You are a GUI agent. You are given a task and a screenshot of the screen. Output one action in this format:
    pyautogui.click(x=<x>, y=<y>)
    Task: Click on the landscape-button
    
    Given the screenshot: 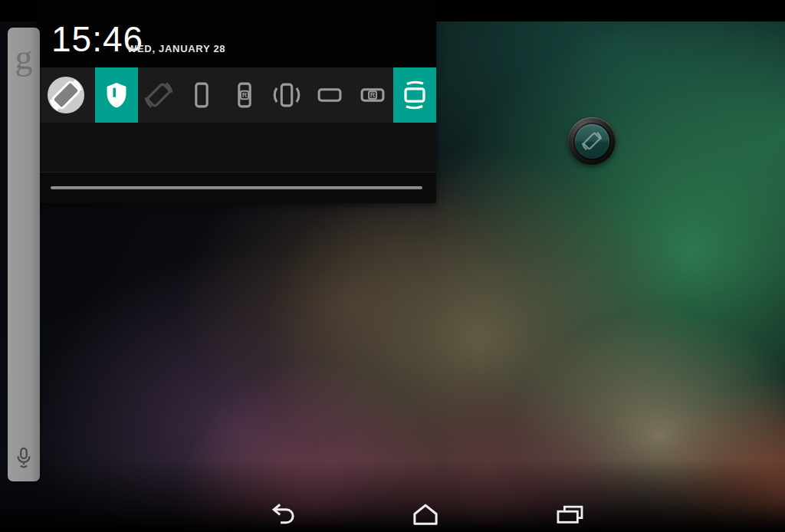 What is the action you would take?
    pyautogui.click(x=330, y=95)
    